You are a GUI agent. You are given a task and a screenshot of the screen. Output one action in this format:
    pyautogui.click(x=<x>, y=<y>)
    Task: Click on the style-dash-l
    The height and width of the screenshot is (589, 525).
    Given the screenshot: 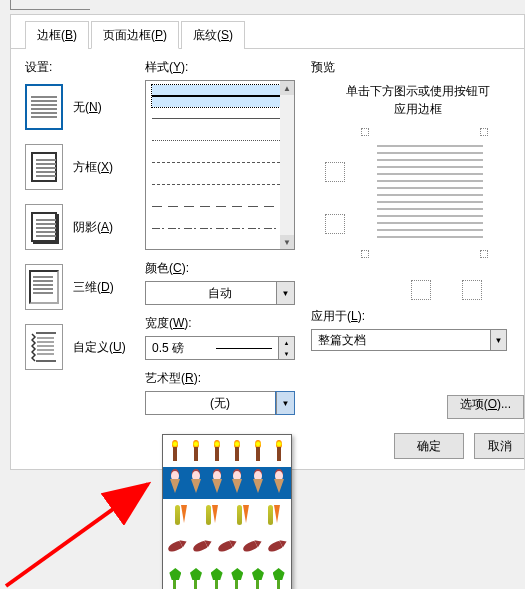 What is the action you would take?
    pyautogui.click(x=216, y=206)
    